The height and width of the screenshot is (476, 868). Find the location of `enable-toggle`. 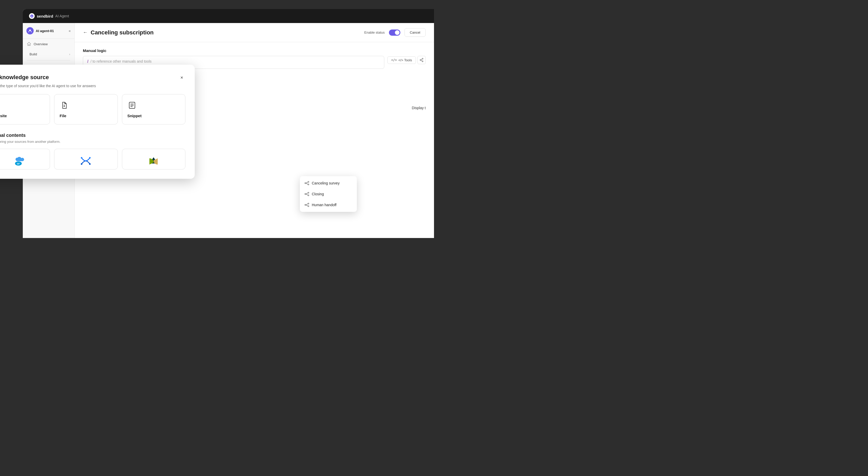

enable-toggle is located at coordinates (395, 33).